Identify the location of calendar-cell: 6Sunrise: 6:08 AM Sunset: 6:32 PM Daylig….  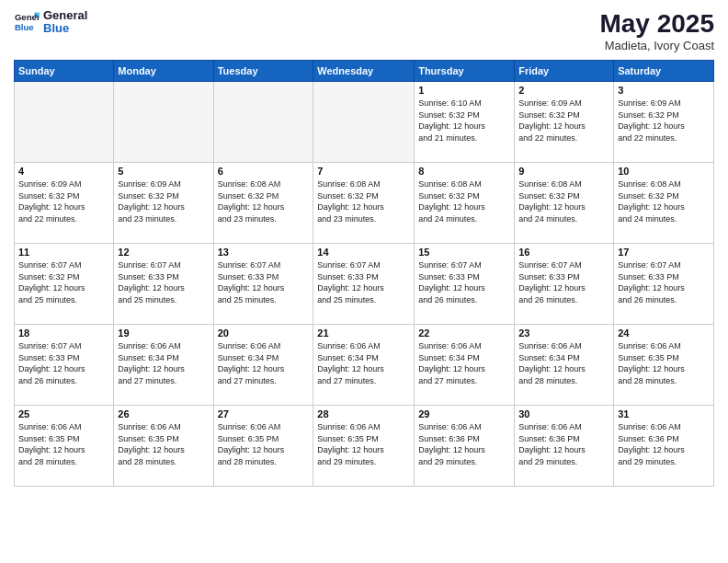
(263, 203).